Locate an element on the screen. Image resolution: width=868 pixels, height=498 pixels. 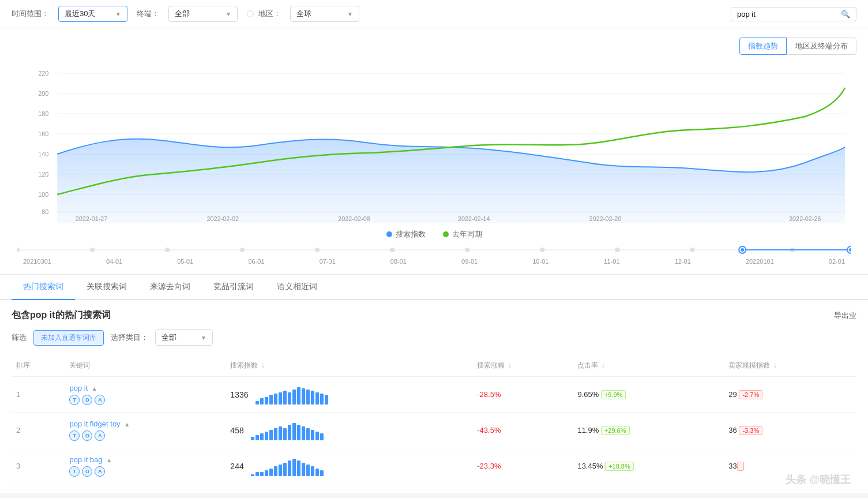
cell-seller-index: 33 is located at coordinates (790, 466).